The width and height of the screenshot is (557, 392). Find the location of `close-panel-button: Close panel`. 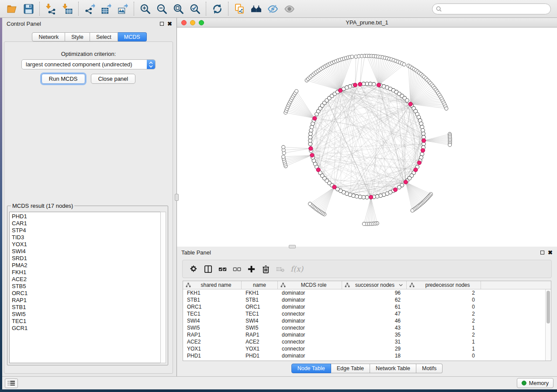

close-panel-button: Close panel is located at coordinates (114, 79).